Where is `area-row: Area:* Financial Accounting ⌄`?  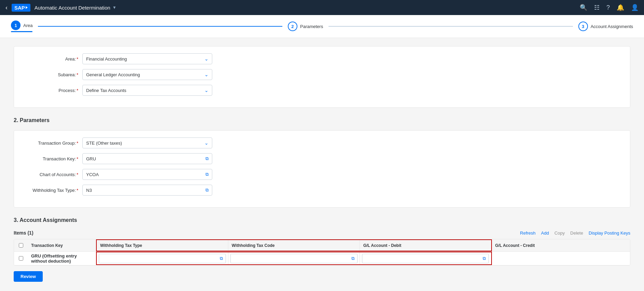
area-row: Area:* Financial Accounting ⌄ is located at coordinates (322, 59).